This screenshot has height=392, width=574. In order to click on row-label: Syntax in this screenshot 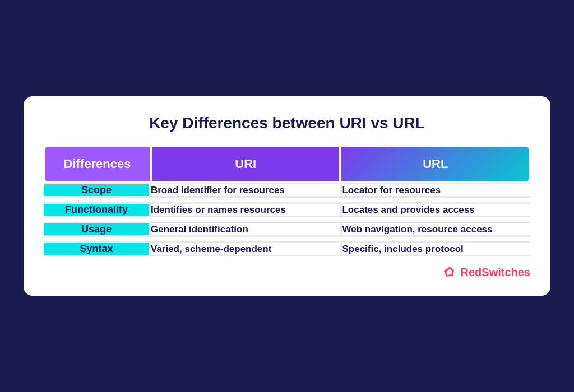, I will do `click(98, 249)`.